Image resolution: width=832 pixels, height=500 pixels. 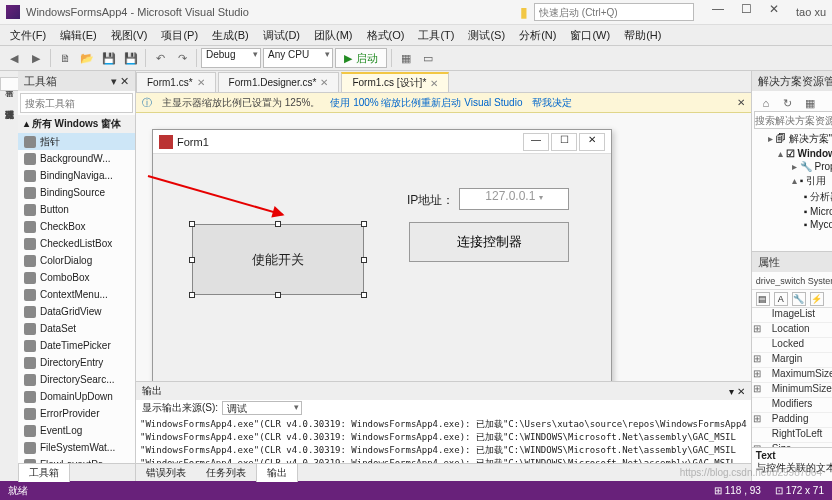 I want to click on toolbox-category: ▴ 所有 Windows 窗体, so click(x=76, y=124).